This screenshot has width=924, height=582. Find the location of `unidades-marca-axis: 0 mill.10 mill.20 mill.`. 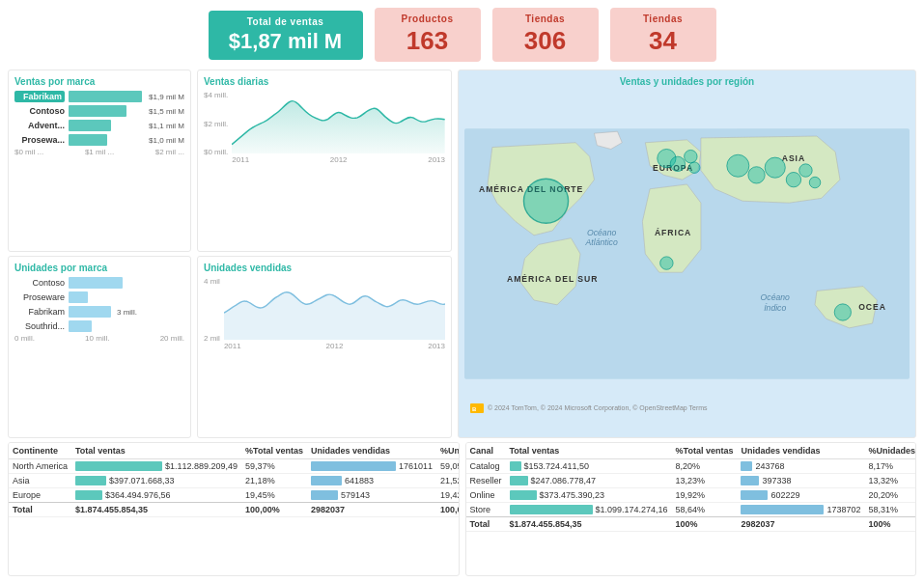

unidades-marca-axis: 0 mill.10 mill.20 mill. is located at coordinates (99, 338).